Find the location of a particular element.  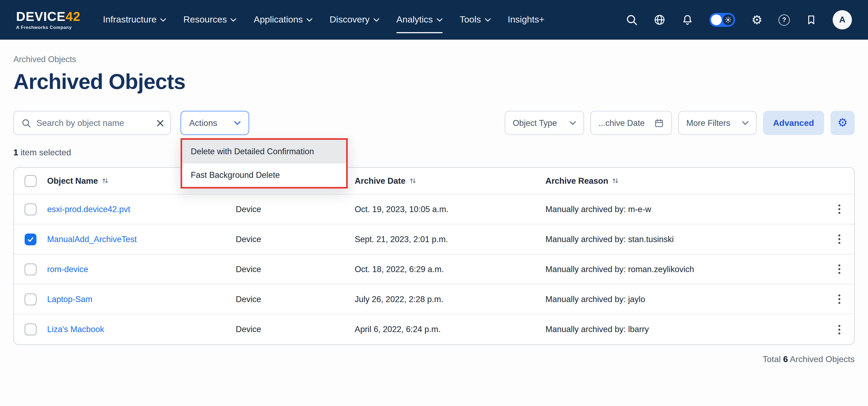

table-row: esxi-prod.device42.pvt Device Oct. 19, 2… is located at coordinates (434, 210).